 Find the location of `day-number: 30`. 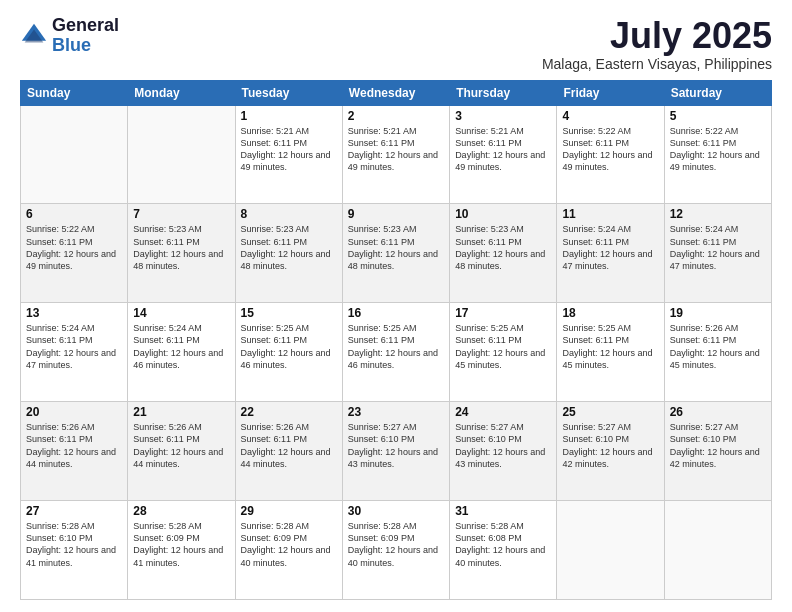

day-number: 30 is located at coordinates (396, 511).